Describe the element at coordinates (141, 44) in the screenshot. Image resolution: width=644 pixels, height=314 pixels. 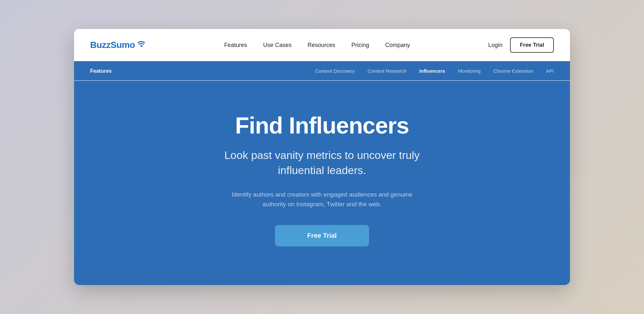
I see `logo-wifi-icon` at that location.